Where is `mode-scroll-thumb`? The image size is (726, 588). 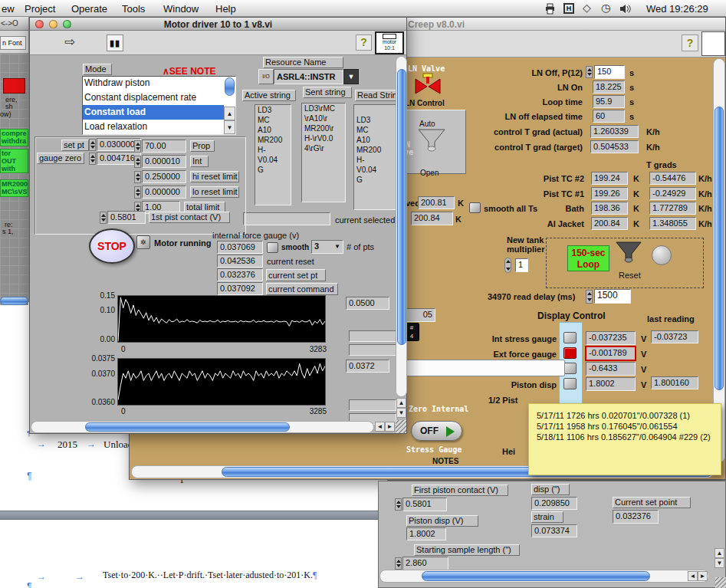 mode-scroll-thumb is located at coordinates (230, 87).